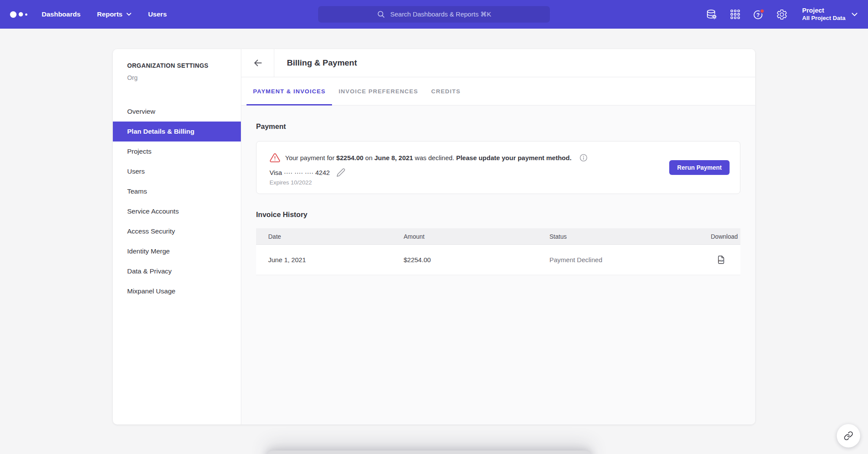  What do you see at coordinates (498, 214) in the screenshot?
I see `invoice-history-heading: Invoice History` at bounding box center [498, 214].